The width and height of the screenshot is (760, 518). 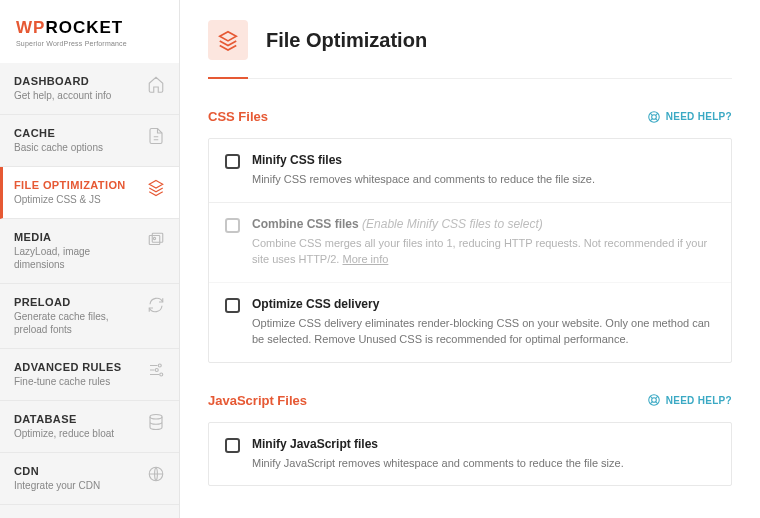 What do you see at coordinates (90, 479) in the screenshot?
I see `sidebar-item-cdn: CDN Integrate your CDN` at bounding box center [90, 479].